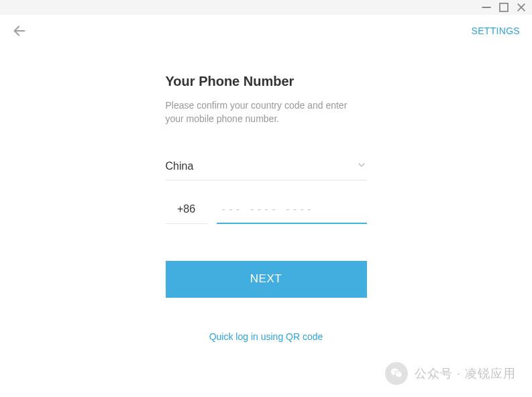 The height and width of the screenshot is (397, 532). What do you see at coordinates (266, 31) in the screenshot?
I see `app-header: SETTINGS` at bounding box center [266, 31].